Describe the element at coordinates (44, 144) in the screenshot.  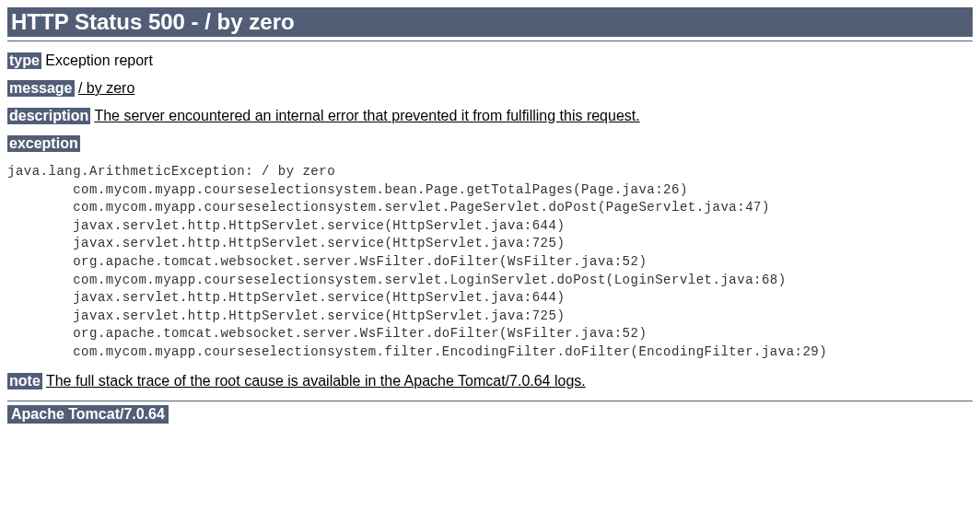
I see `exception-label: exception` at that location.